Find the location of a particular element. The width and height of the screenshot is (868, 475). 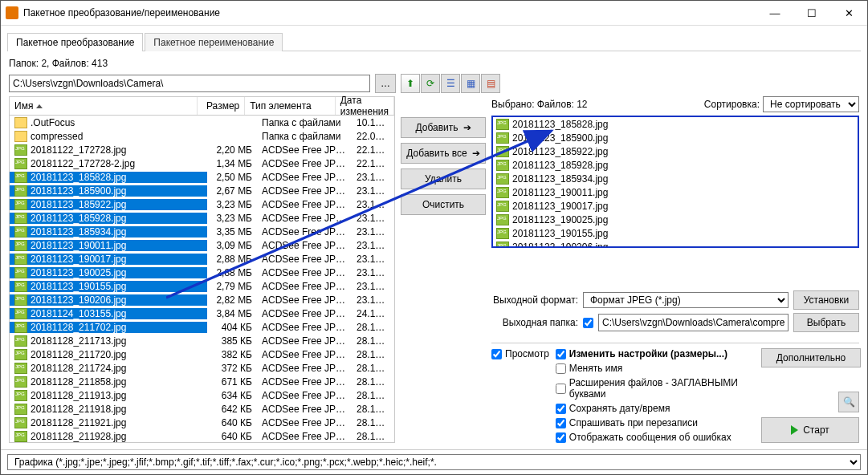

file-row: 20181123_185828.jpg2,50 МБACDSee Free JP… is located at coordinates (202, 177).